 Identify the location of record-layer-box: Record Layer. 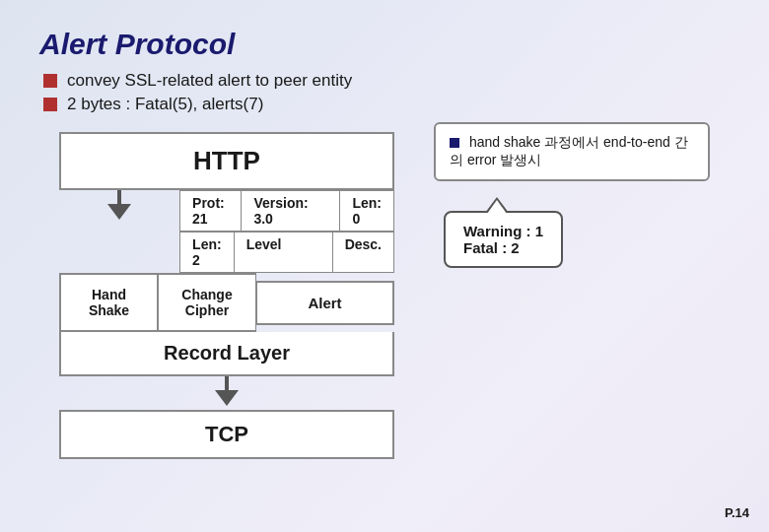
(227, 355).